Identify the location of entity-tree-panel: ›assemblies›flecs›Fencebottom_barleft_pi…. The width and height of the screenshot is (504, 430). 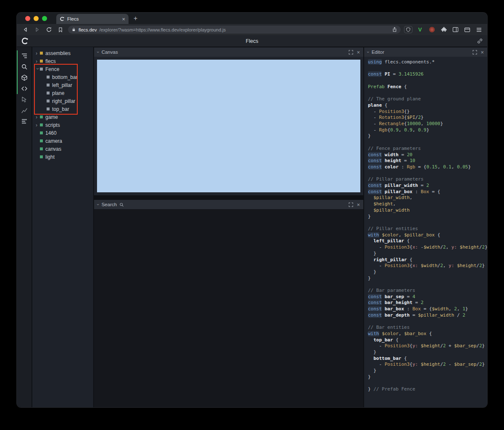
(63, 227).